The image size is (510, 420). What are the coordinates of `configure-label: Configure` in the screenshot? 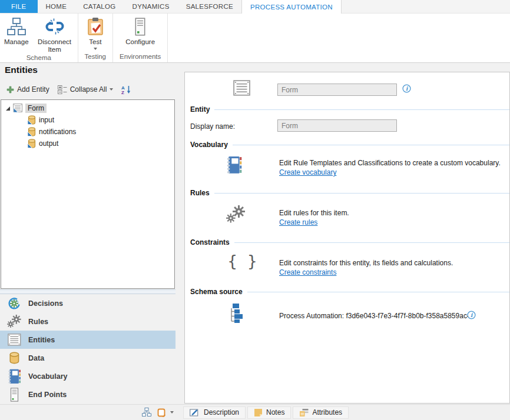 It's located at (140, 42).